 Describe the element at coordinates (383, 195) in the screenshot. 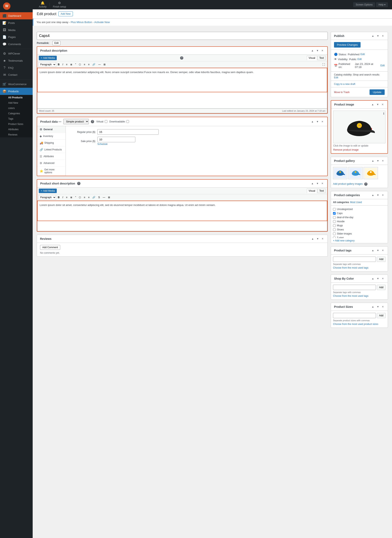

I see `product-categories-toggle: ✕` at that location.